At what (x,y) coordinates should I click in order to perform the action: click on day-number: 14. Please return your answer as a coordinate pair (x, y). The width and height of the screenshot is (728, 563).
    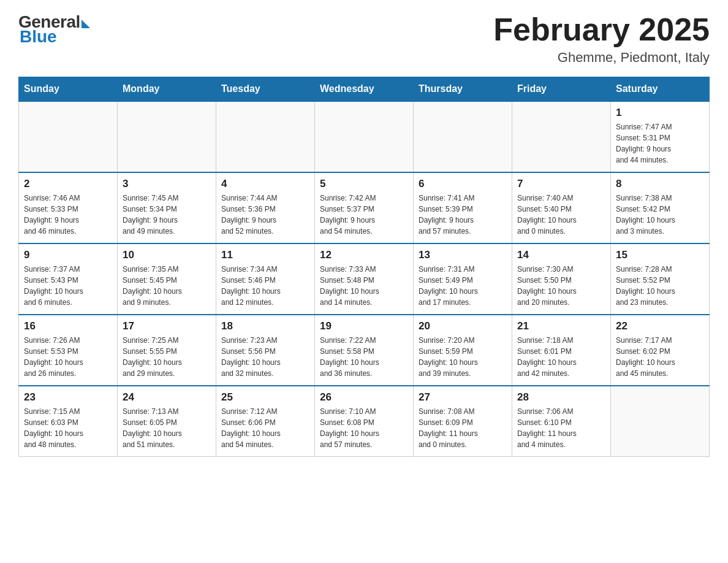
    Looking at the image, I should click on (561, 255).